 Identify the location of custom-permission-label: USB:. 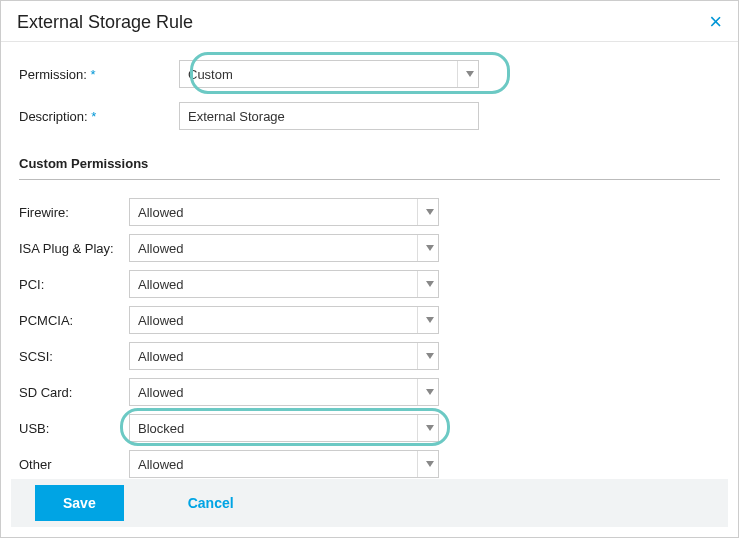
(74, 428).